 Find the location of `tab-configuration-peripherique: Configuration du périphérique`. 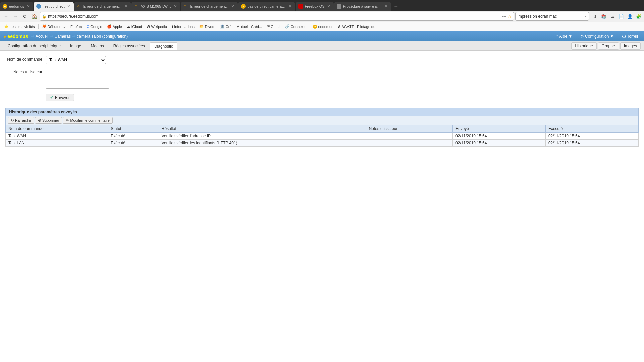

tab-configuration-peripherique: Configuration du périphérique is located at coordinates (34, 46).